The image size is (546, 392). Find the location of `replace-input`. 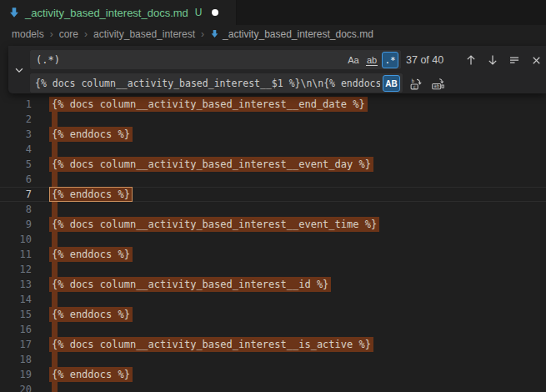

replace-input is located at coordinates (217, 83).